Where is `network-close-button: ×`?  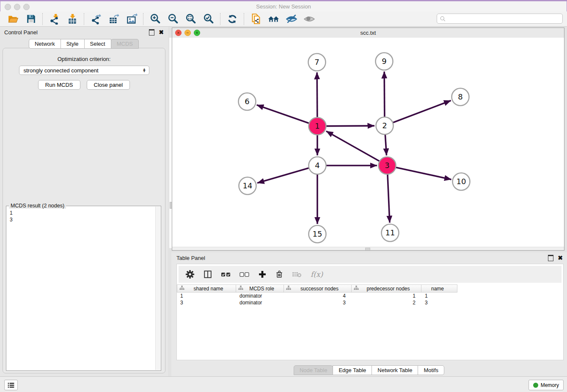 network-close-button: × is located at coordinates (179, 33).